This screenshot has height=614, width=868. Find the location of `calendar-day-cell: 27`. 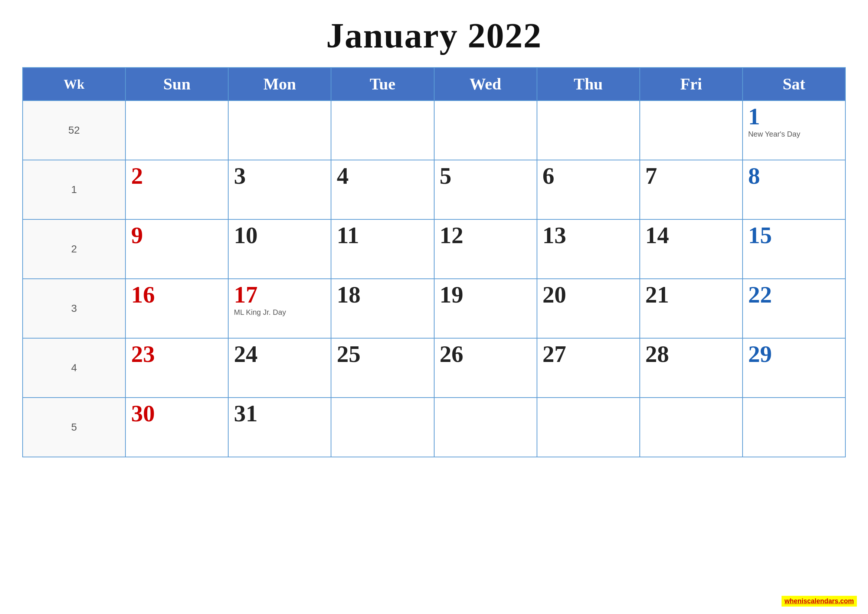

calendar-day-cell: 27 is located at coordinates (588, 368).